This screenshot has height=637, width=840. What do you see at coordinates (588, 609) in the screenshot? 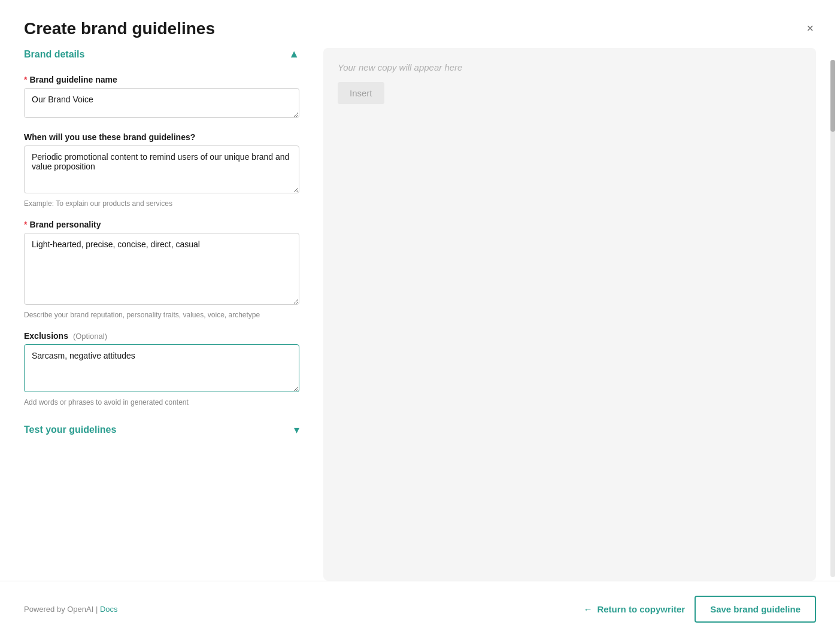
I see `arrow-left-icon: ←` at bounding box center [588, 609].